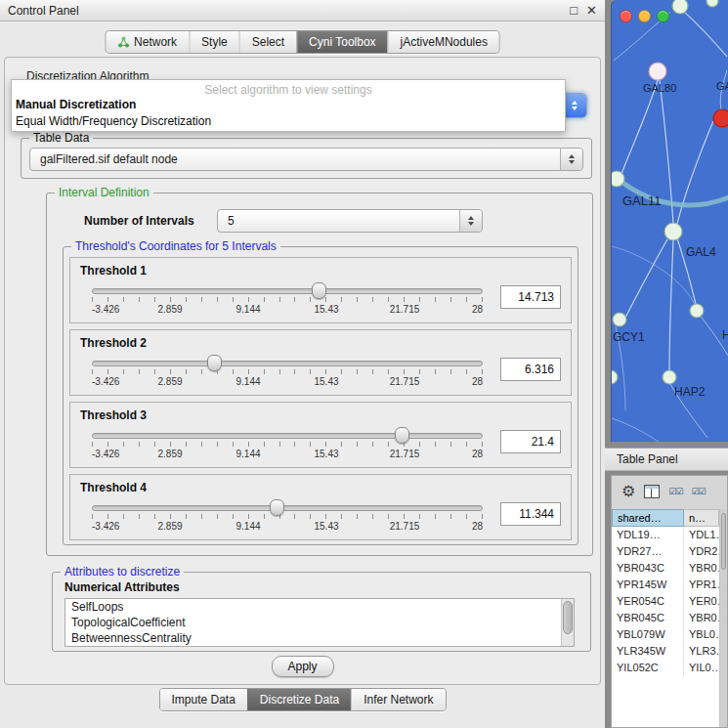  What do you see at coordinates (155, 42) in the screenshot?
I see `tab-label: Network` at bounding box center [155, 42].